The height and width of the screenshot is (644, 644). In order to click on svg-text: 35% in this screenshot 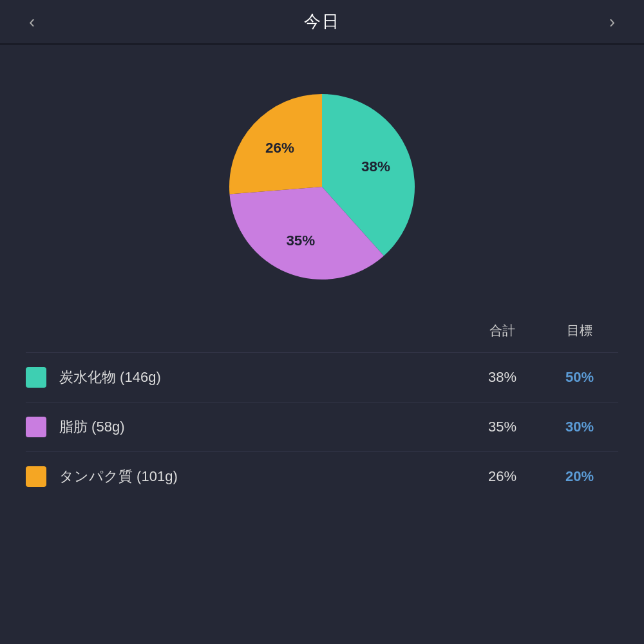, I will do `click(300, 241)`.